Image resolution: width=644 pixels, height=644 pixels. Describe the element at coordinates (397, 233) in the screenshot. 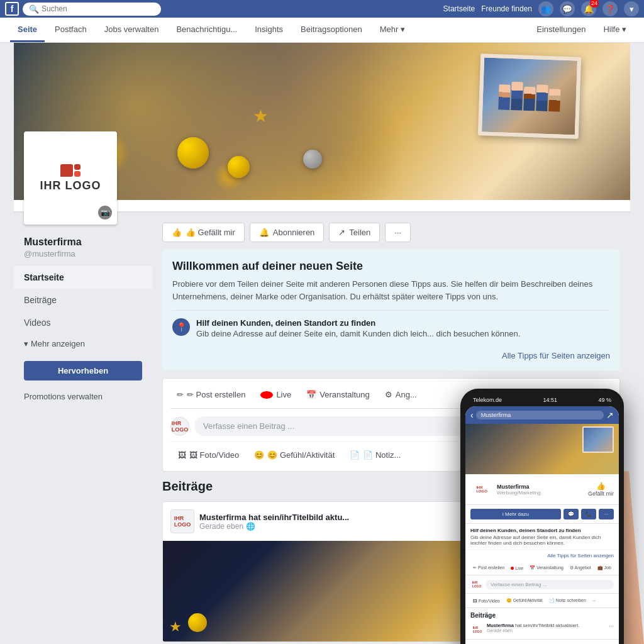

I see `ellipsis-icon: ···` at that location.